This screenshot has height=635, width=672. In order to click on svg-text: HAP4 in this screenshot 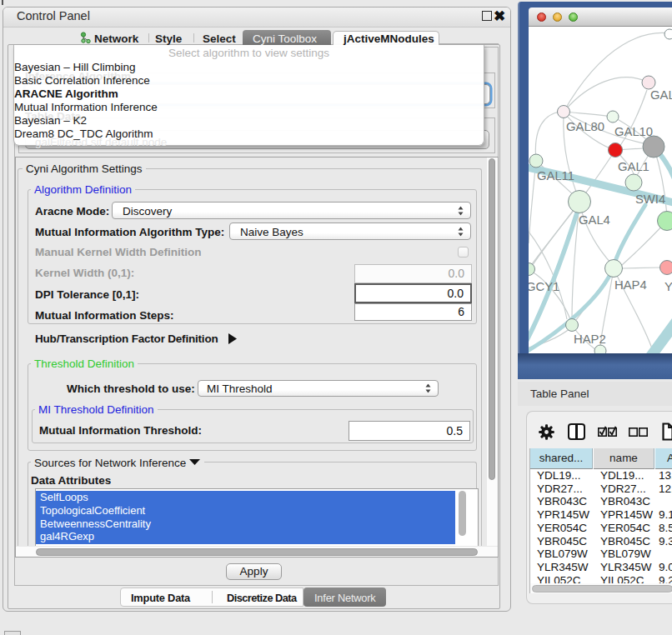, I will do `click(630, 285)`.